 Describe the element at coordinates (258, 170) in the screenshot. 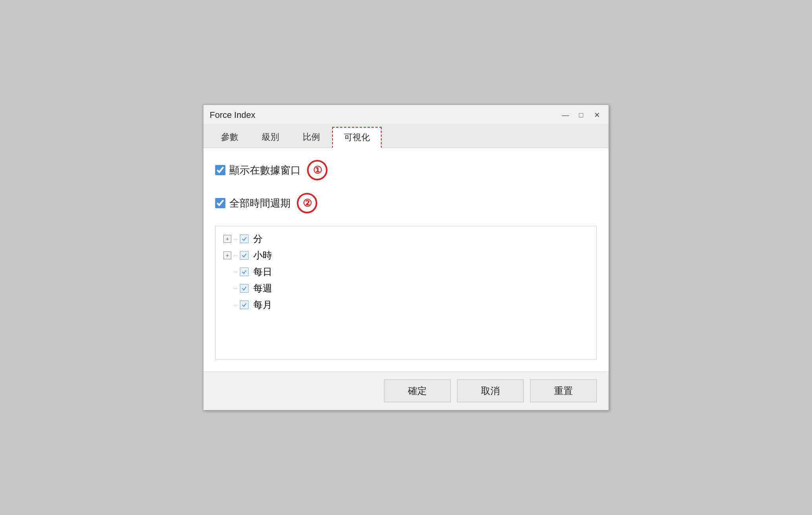

I see `show-data-window-label: 顯示在數據窗口` at that location.